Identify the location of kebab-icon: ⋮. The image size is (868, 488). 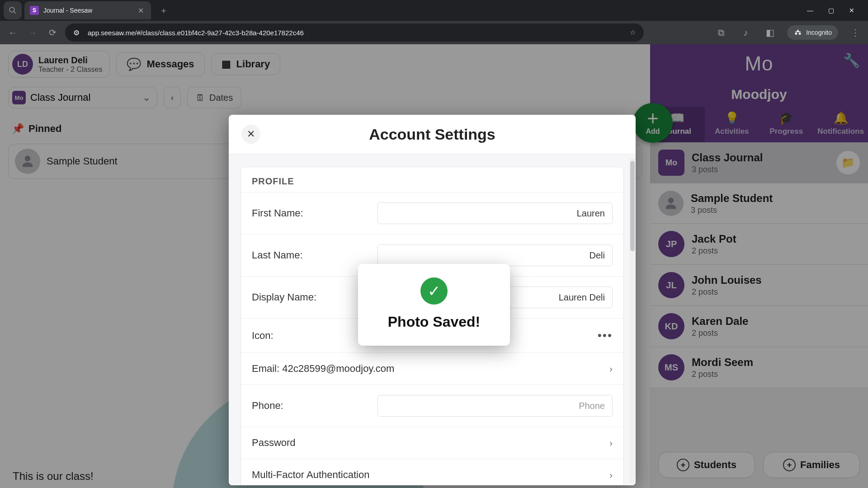
(855, 33).